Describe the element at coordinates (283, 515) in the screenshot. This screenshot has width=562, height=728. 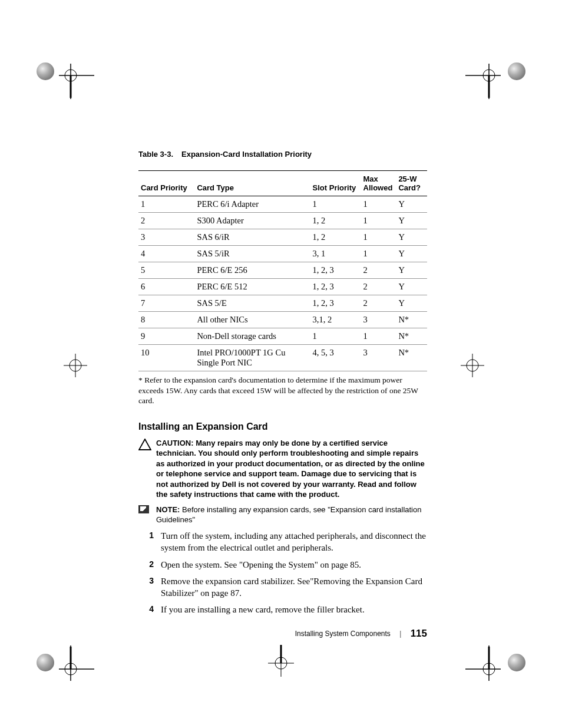
I see `note-block: NOTE: Before installing any expansion ca…` at that location.